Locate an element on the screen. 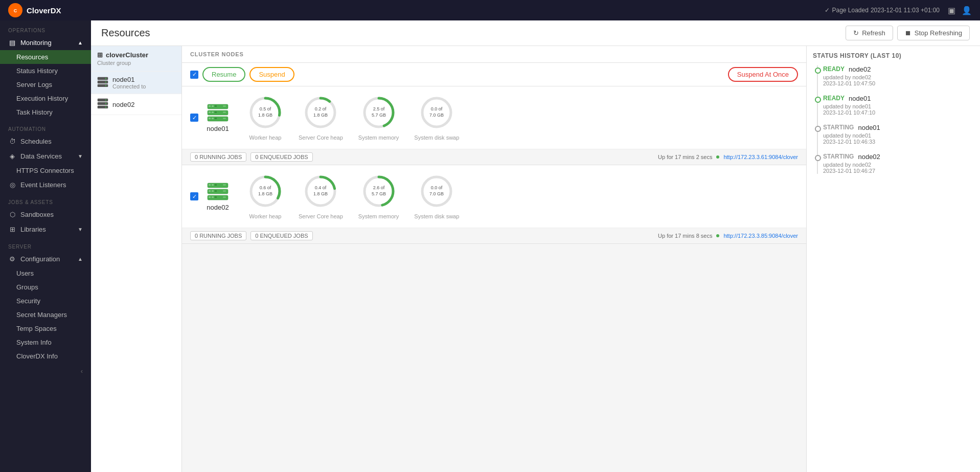 This screenshot has width=980, height=472. node01-server-core-gauge: 0.2 of 1.8 GB Server Core heap is located at coordinates (321, 118).